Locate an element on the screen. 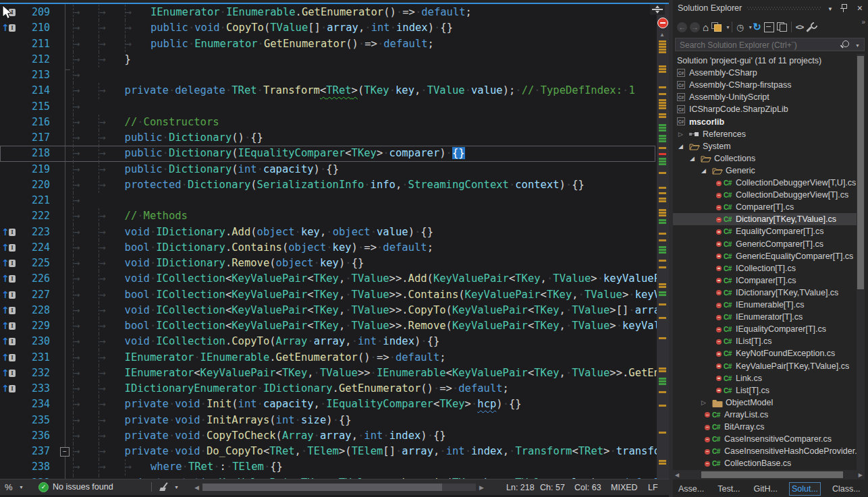 This screenshot has width=868, height=497. properties-wrench-icon is located at coordinates (811, 27).